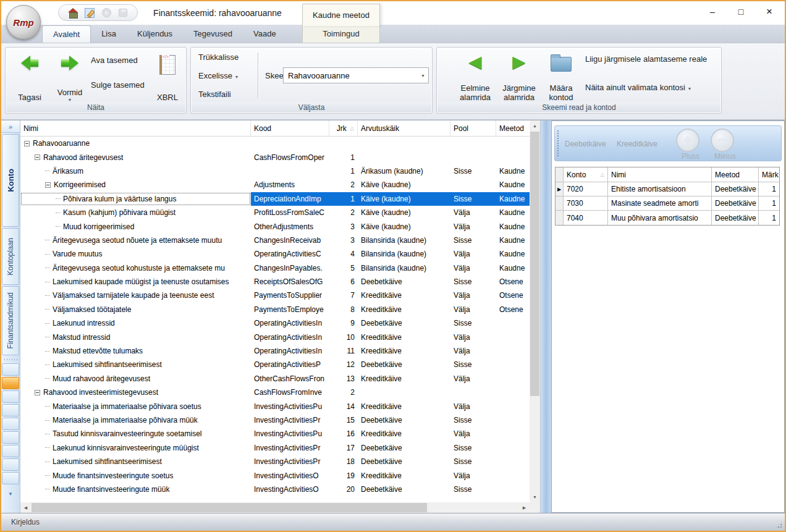  What do you see at coordinates (275, 295) in the screenshot?
I see `tree-row: Väljamaksed tarnijatele kaupade ja teenu…` at bounding box center [275, 295].